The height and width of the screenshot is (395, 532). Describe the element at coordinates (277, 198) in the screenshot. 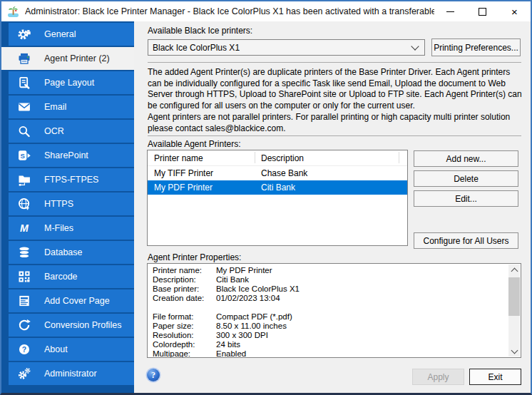

I see `agent-printers-table: Printer name Description My TIFF Printer…` at that location.